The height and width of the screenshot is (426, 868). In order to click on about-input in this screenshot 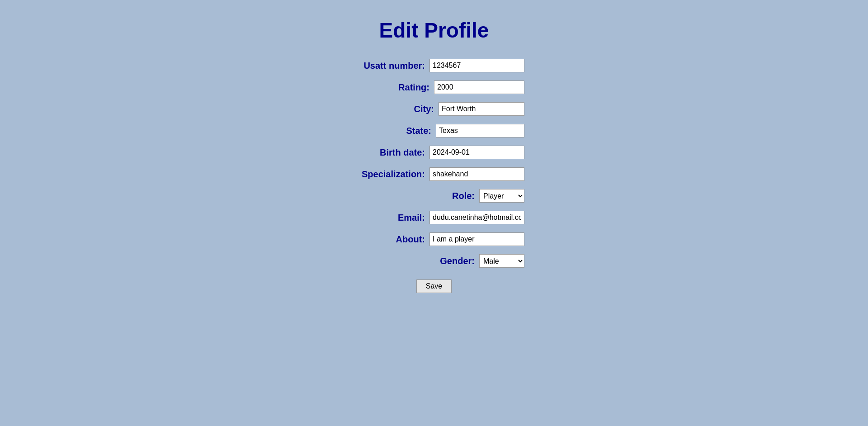, I will do `click(477, 239)`.